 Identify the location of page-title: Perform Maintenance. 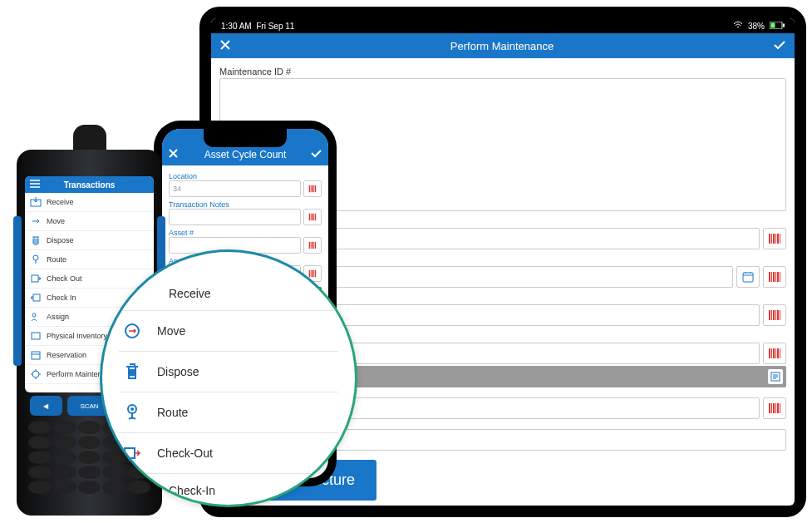
(502, 47).